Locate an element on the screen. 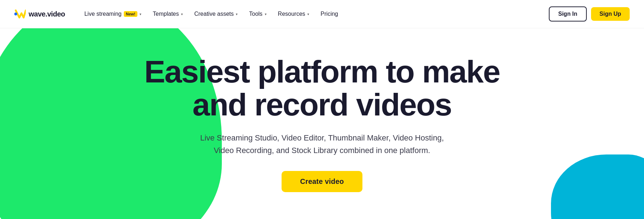  navbar: wave.video Live streaming New! ▾ Templat… is located at coordinates (322, 14).